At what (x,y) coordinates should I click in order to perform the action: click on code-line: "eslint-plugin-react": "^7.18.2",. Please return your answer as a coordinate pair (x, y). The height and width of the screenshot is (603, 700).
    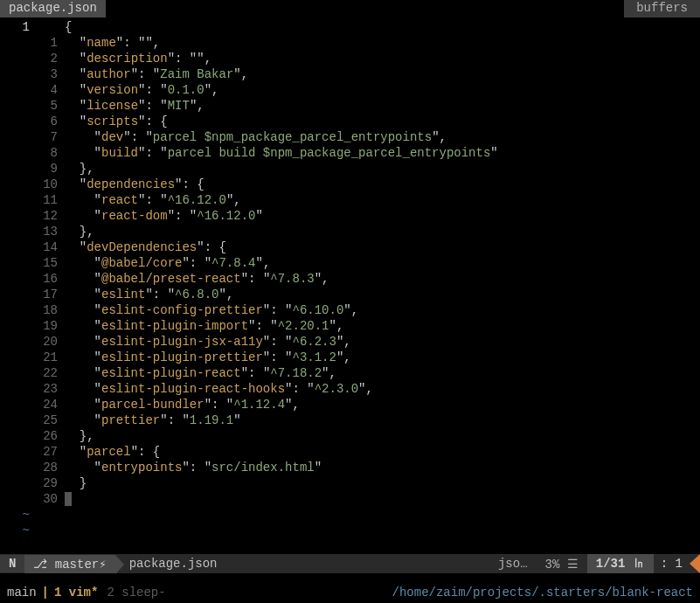
    Looking at the image, I should click on (383, 373).